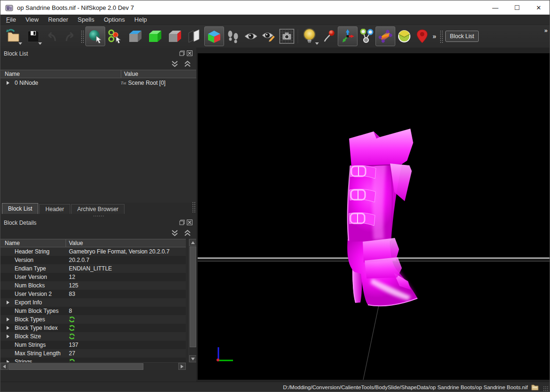  I want to click on block-details-columns: Name Value, so click(93, 243).